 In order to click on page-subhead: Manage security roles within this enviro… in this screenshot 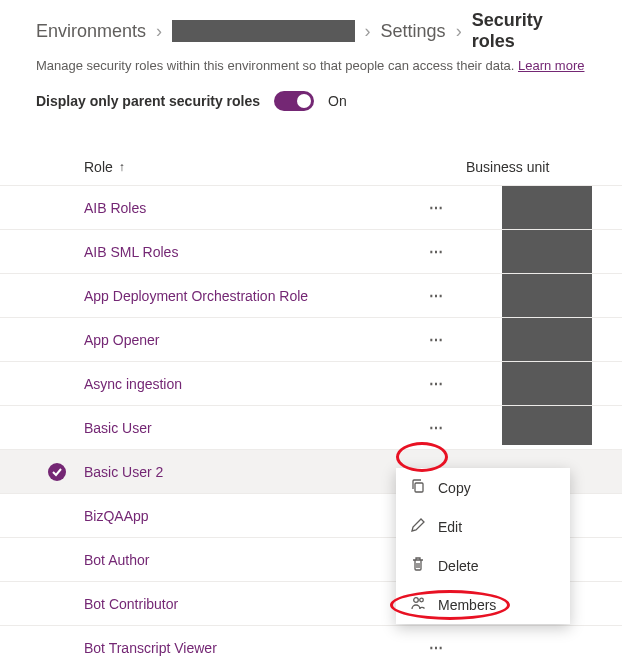, I will do `click(311, 66)`.